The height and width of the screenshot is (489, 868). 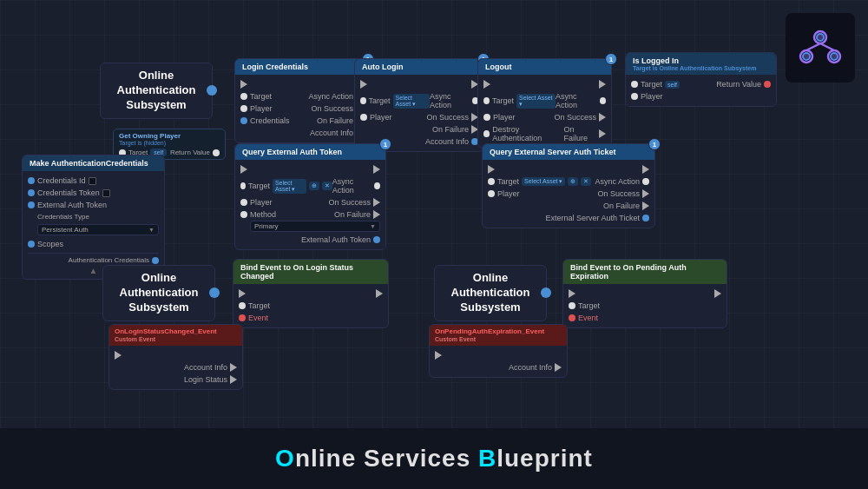 What do you see at coordinates (214, 293) in the screenshot?
I see `auth-node-pin-middle-left` at bounding box center [214, 293].